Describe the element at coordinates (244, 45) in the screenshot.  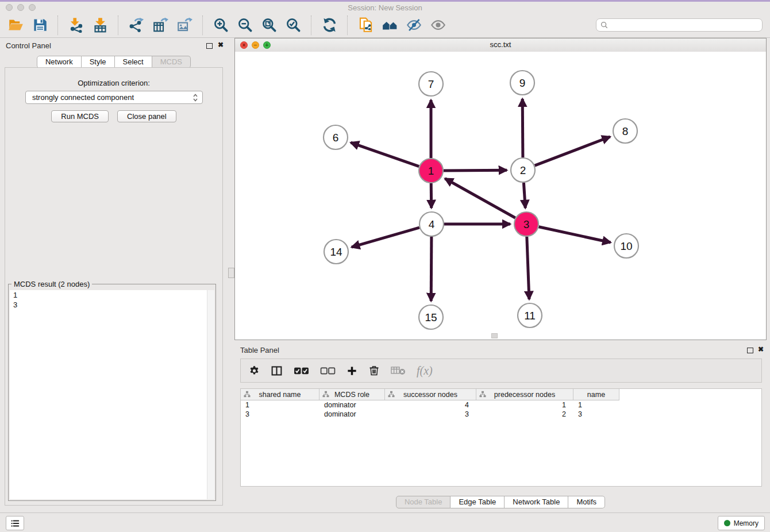
I see `network-close-icon: ×` at that location.